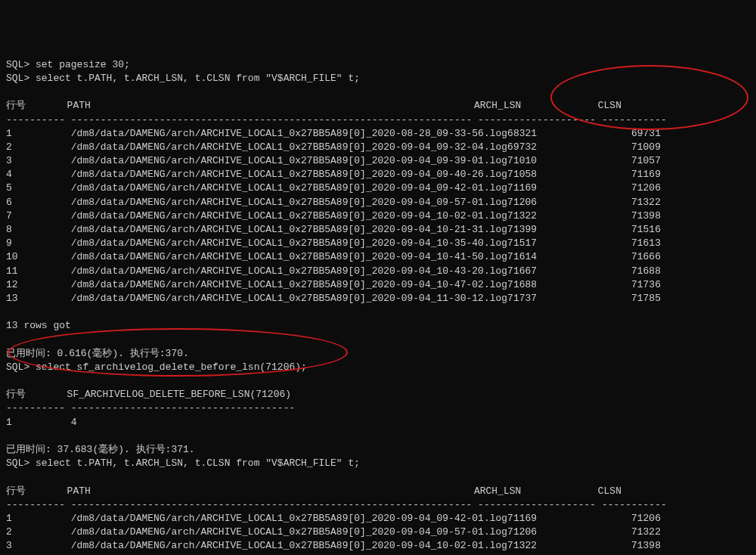  I want to click on terminal-line: 8 /dm8/data/DAMENG/arch/ARCHIVE_LOCAL1_0…, so click(378, 230).